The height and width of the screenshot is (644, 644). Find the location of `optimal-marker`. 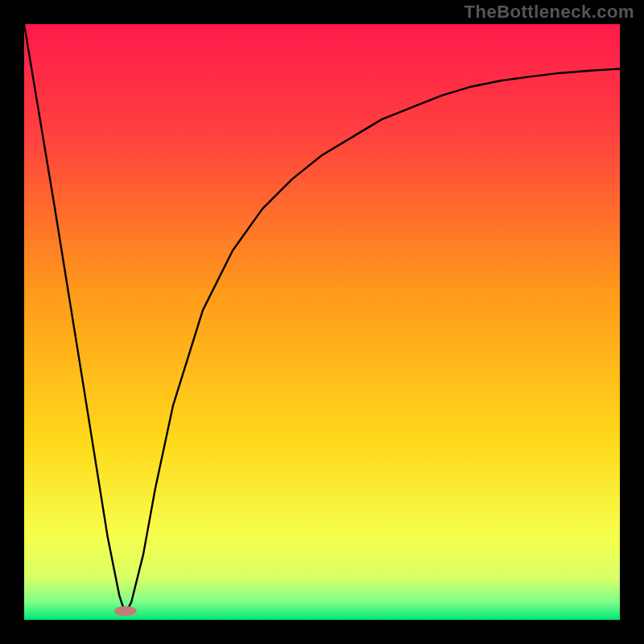

optimal-marker is located at coordinates (126, 611).